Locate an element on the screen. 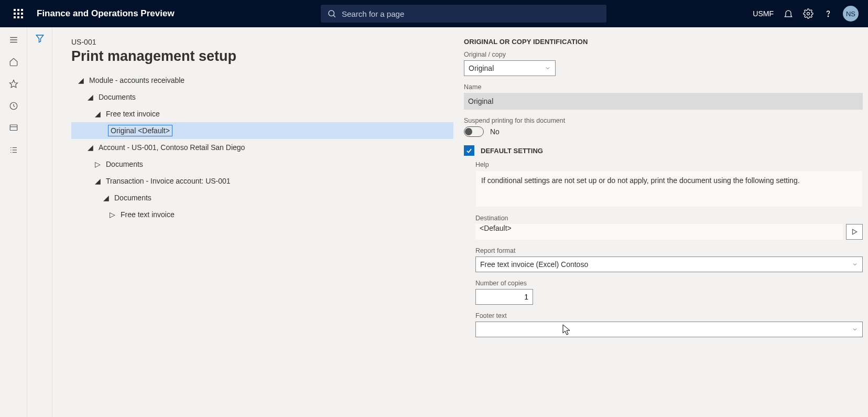  select-footer-text is located at coordinates (669, 329).